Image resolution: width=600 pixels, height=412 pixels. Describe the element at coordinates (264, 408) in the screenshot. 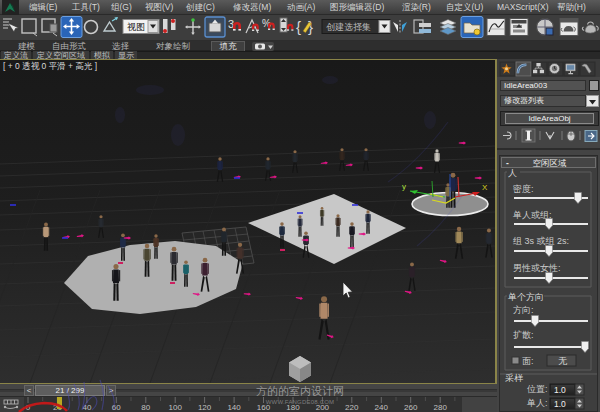

I see `svg-text: 160` at that location.